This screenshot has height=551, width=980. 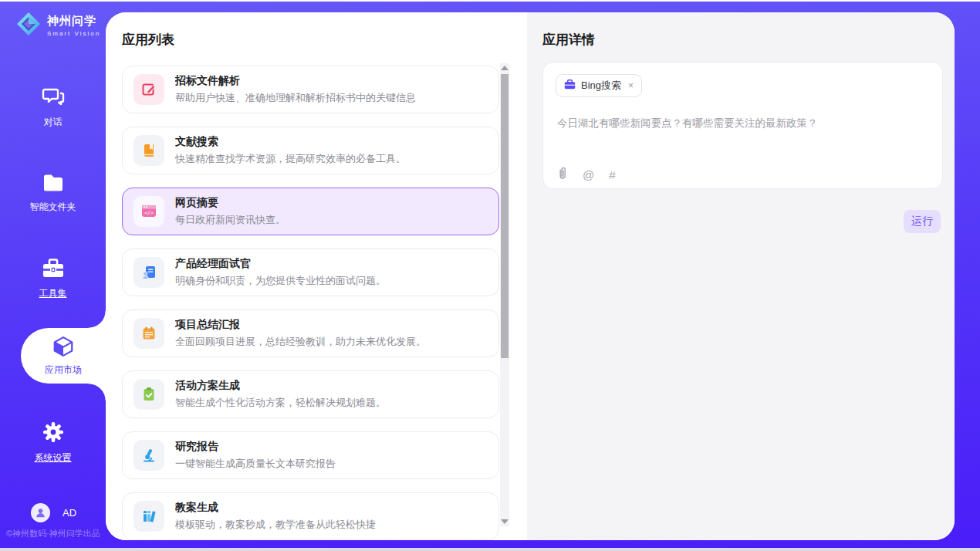 I want to click on app-name: 文献搜索, so click(x=290, y=142).